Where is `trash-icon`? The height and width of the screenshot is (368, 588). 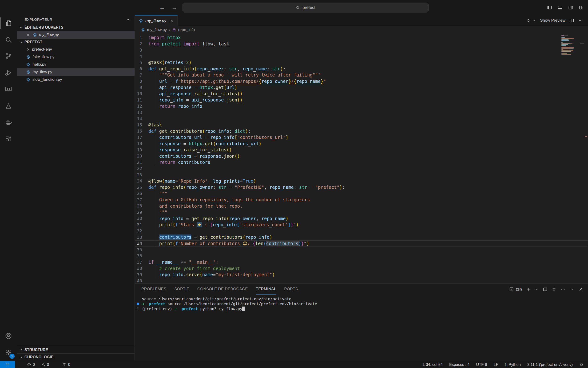
trash-icon is located at coordinates (554, 289).